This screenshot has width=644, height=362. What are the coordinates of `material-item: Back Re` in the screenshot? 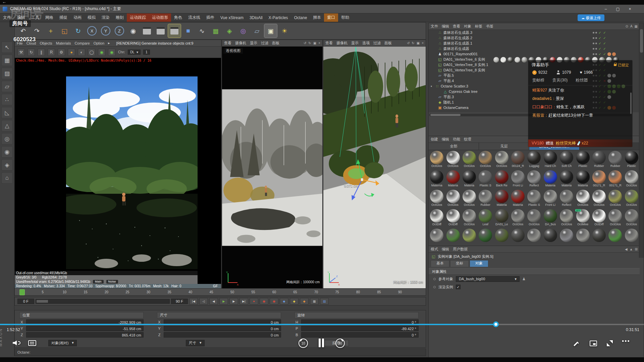 It's located at (502, 179).